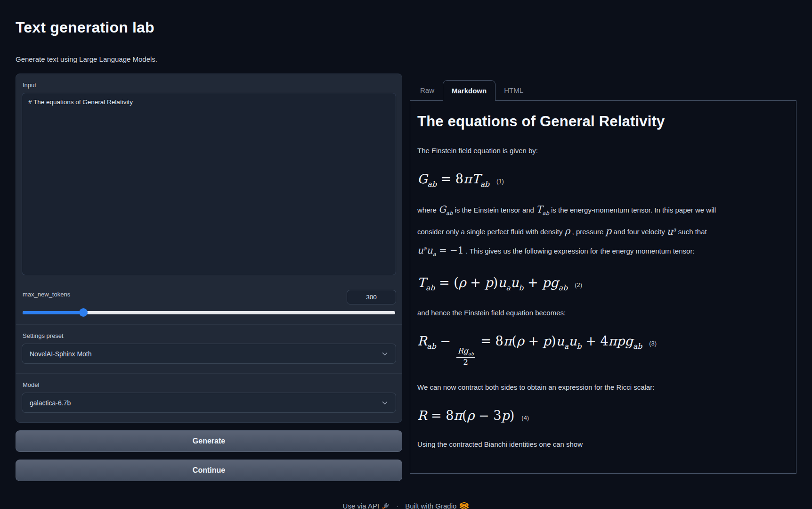 This screenshot has height=509, width=812. Describe the element at coordinates (601, 444) in the screenshot. I see `paragraph-line: Using the contracted Bianchi identities …` at that location.